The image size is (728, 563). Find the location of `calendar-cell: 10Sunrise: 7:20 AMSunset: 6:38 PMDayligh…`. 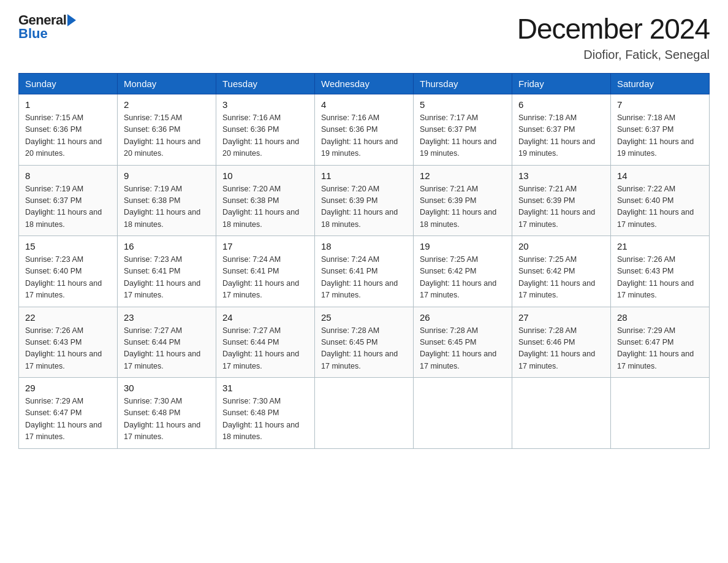

calendar-cell: 10Sunrise: 7:20 AMSunset: 6:38 PMDayligh… is located at coordinates (266, 201).